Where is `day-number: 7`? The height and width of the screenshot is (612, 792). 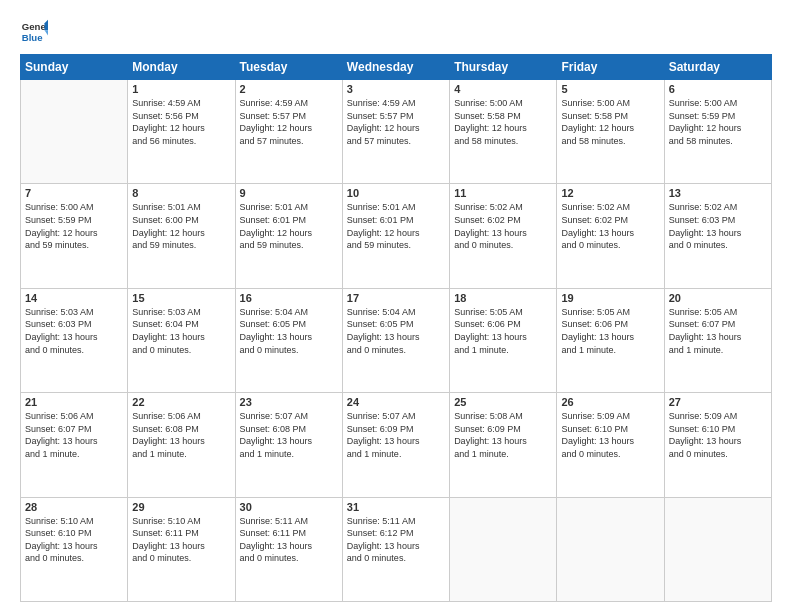 day-number: 7 is located at coordinates (74, 193).